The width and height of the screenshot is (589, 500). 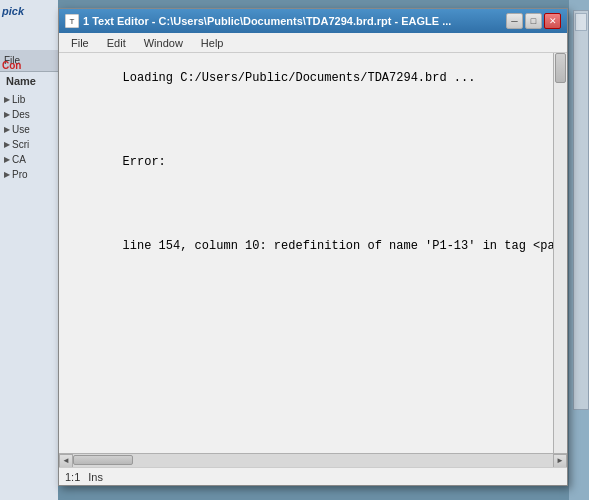 I want to click on window-icon: T, so click(x=72, y=21).